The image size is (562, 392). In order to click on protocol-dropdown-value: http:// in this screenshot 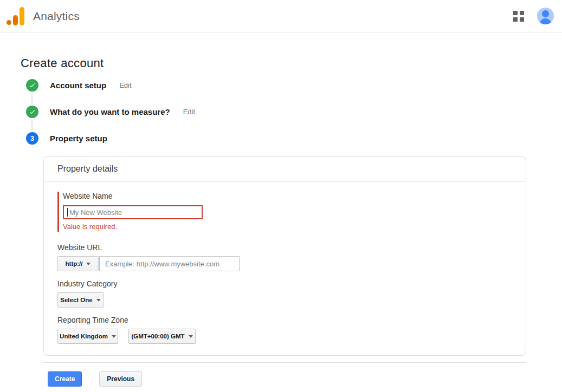, I will do `click(74, 264)`.